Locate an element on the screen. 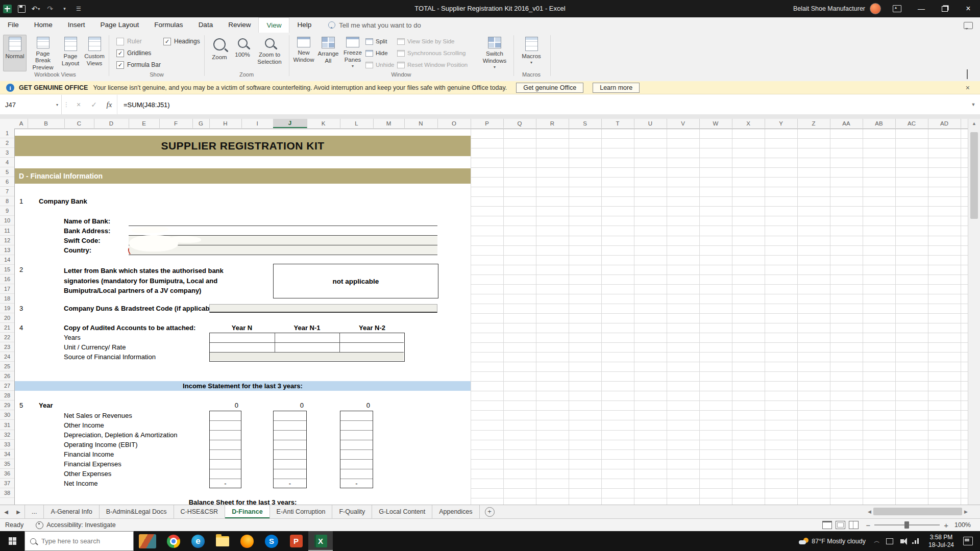 The width and height of the screenshot is (980, 551). sheet-title: SUPPLIER REGISTRATION KIT is located at coordinates (243, 146).